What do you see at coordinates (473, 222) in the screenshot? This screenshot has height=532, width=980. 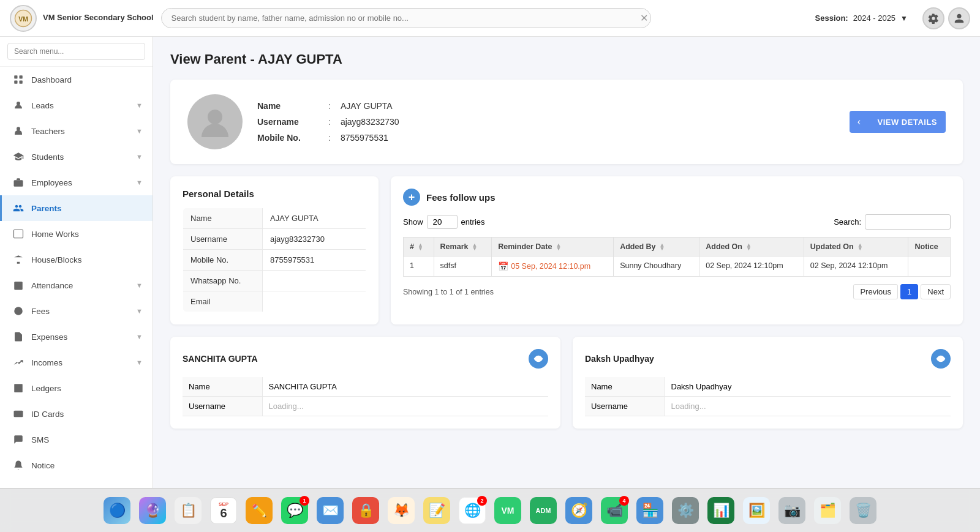 I see `entries-label: entries` at bounding box center [473, 222].